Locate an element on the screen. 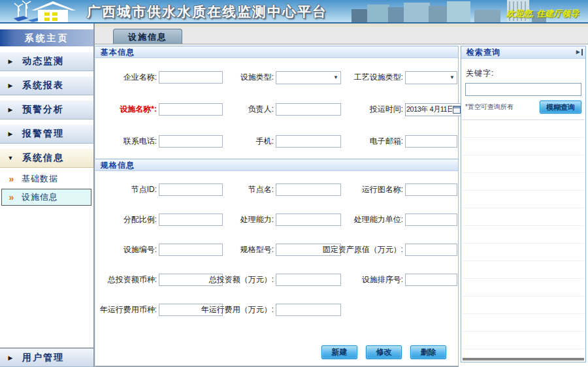  company-input is located at coordinates (191, 77).